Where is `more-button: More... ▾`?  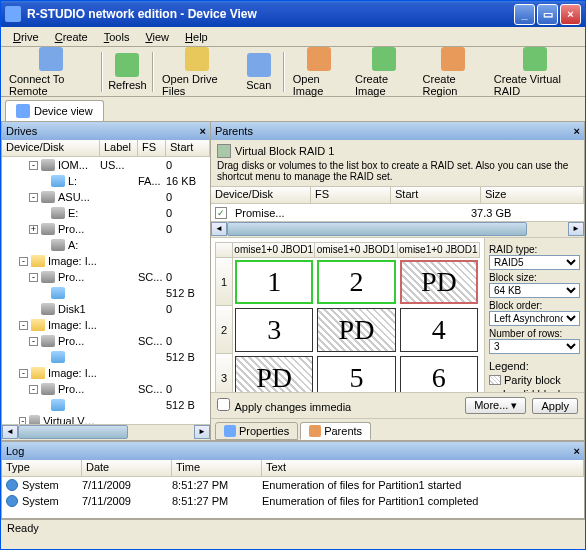 more-button: More... ▾ is located at coordinates (496, 406).